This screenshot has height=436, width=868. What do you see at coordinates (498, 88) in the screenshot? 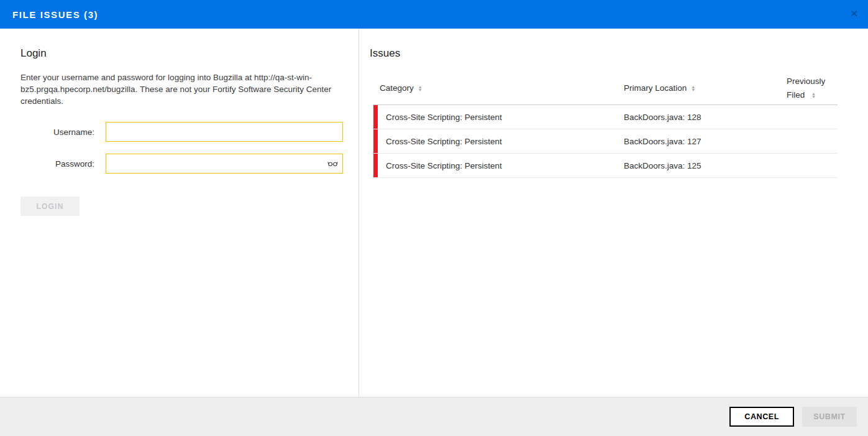
I see `column-header-category: Category ▲▼` at bounding box center [498, 88].